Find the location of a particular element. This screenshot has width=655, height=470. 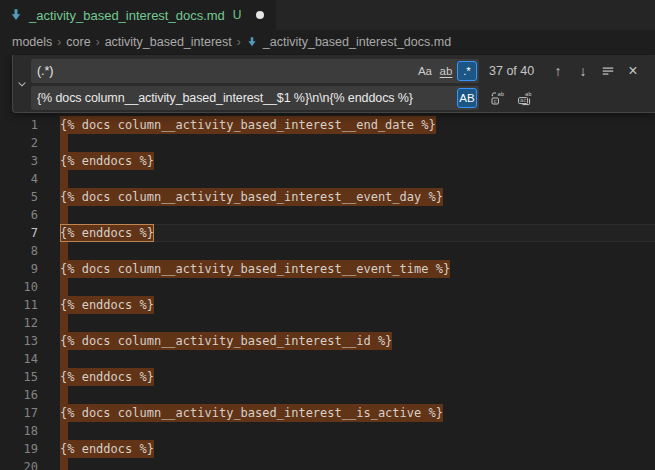

find-input is located at coordinates (222, 71).